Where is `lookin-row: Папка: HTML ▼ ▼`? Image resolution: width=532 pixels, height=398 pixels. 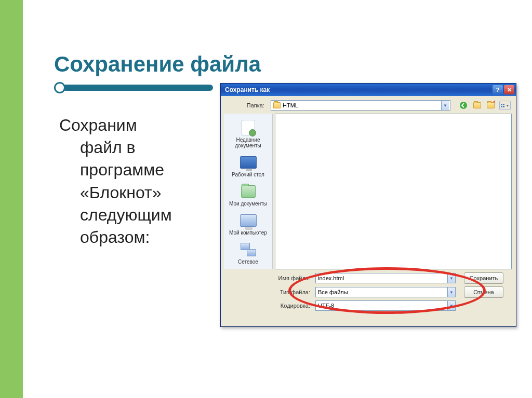
lookin-row: Папка: HTML ▼ ▼ is located at coordinates (368, 105).